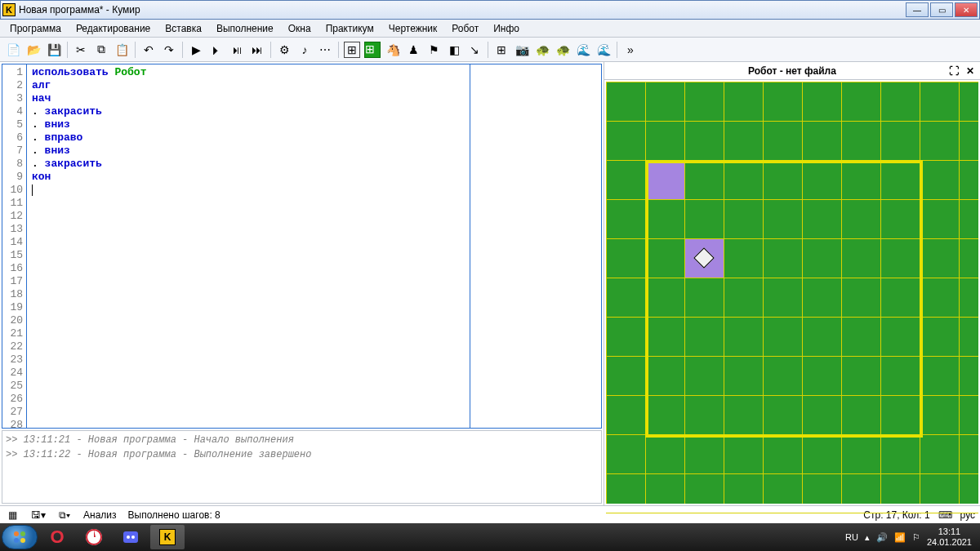  Describe the element at coordinates (94, 537) in the screenshot. I see `taskbar-app2-icon` at that location.